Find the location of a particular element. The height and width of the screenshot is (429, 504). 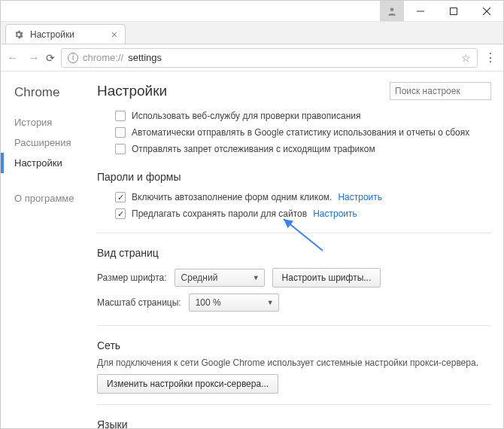

page-title: Настройки is located at coordinates (132, 91).